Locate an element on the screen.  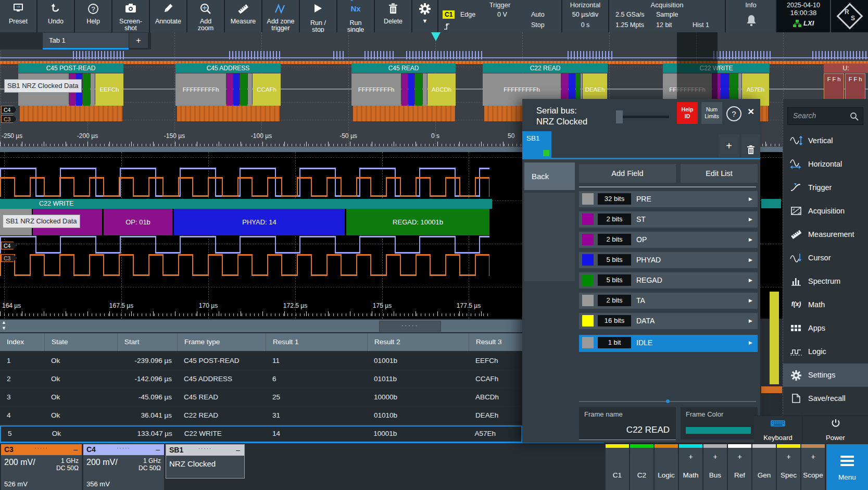
undo-button: Undo is located at coordinates (56, 16).